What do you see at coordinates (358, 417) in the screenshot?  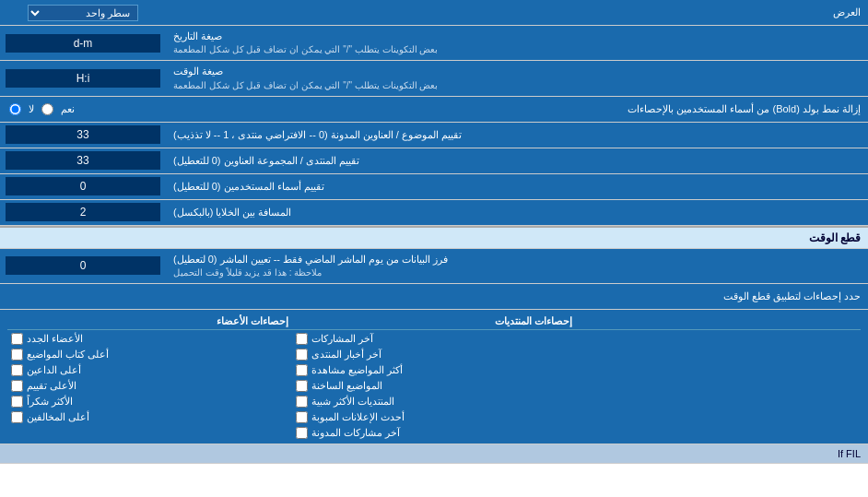 I see `col2-item-6-label: أحدث الإعلانات المبوبة` at bounding box center [358, 417].